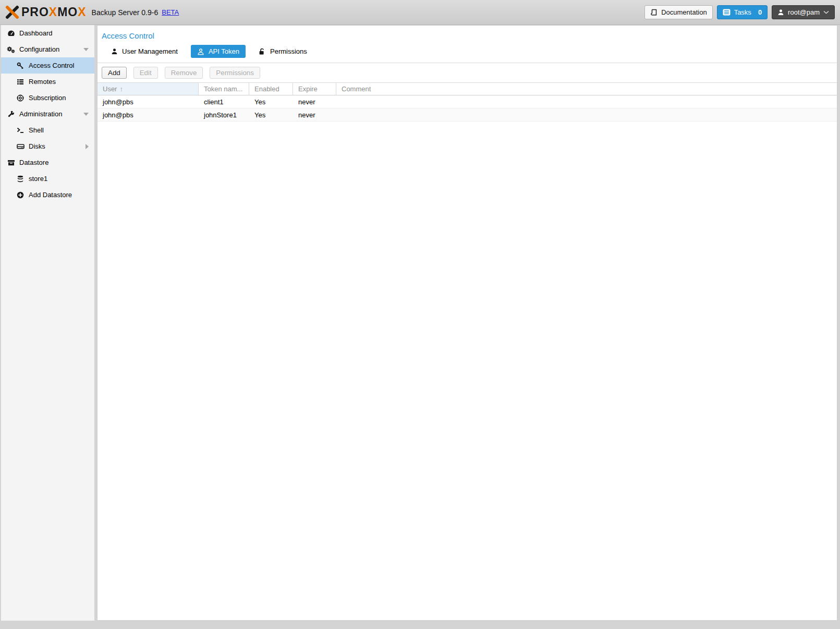 This screenshot has width=840, height=629. What do you see at coordinates (224, 102) in the screenshot?
I see `cell-token-name: client1` at bounding box center [224, 102].